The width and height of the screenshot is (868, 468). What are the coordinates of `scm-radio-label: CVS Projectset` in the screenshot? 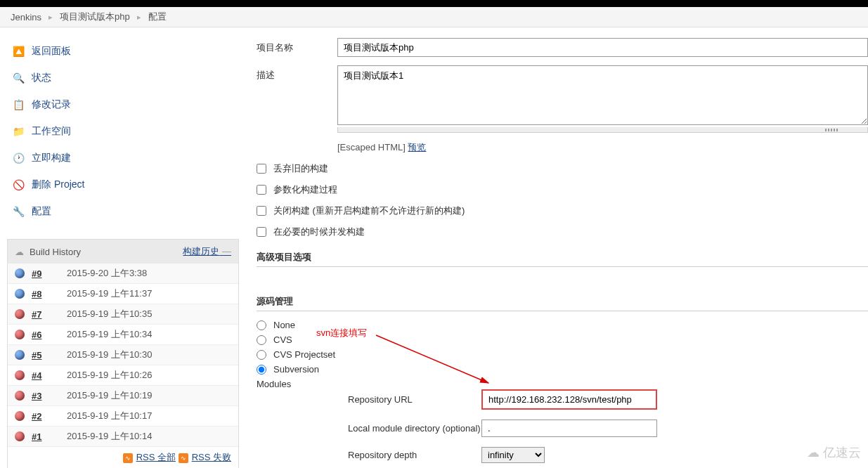 It's located at (304, 354).